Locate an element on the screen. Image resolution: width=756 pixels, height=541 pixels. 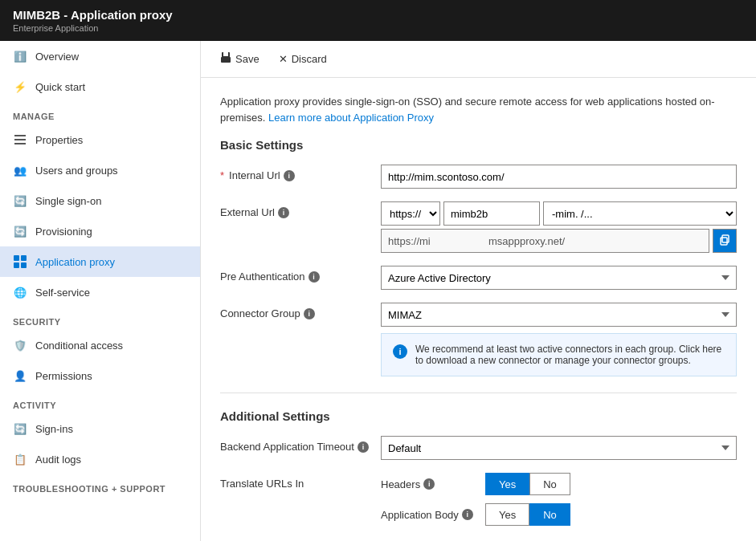
pre-auth-group: Pre Authentication i Azure Active Direct… is located at coordinates (479, 278).